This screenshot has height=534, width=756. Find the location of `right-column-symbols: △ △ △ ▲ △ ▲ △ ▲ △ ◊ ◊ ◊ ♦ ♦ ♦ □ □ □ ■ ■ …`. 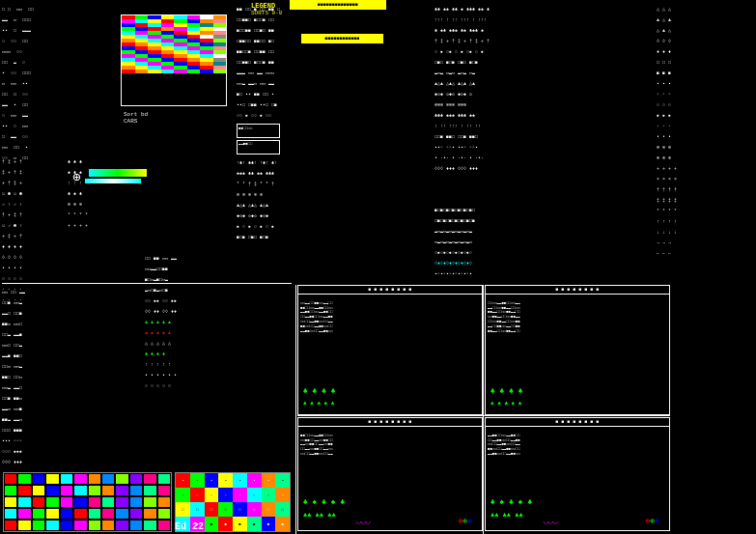

right-column-symbols: △ △ △ ▲ △ ▲ △ ▲ △ ◊ ◊ ◊ ♦ ♦ ♦ □ □ □ ■ ■ … is located at coordinates (705, 137).